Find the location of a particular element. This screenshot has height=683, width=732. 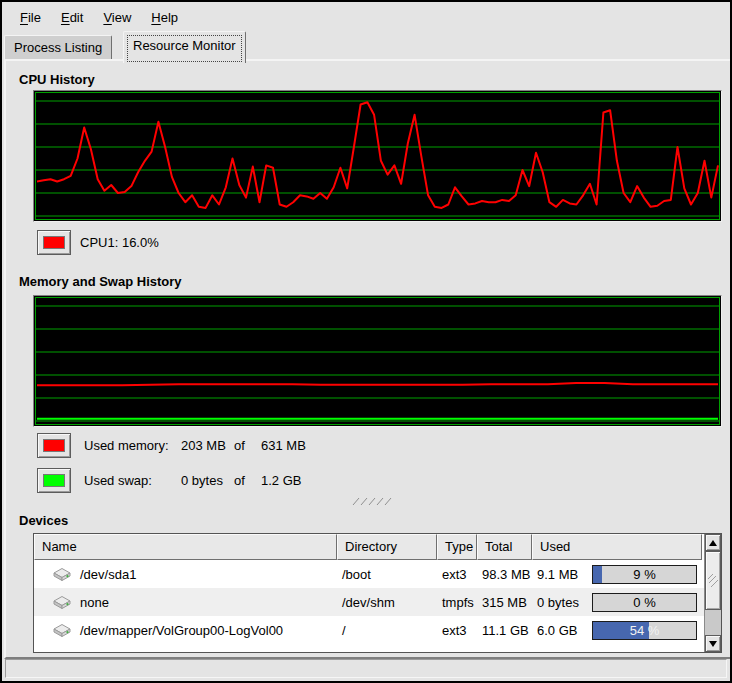

device-used-amount: 0 bytes is located at coordinates (558, 602).